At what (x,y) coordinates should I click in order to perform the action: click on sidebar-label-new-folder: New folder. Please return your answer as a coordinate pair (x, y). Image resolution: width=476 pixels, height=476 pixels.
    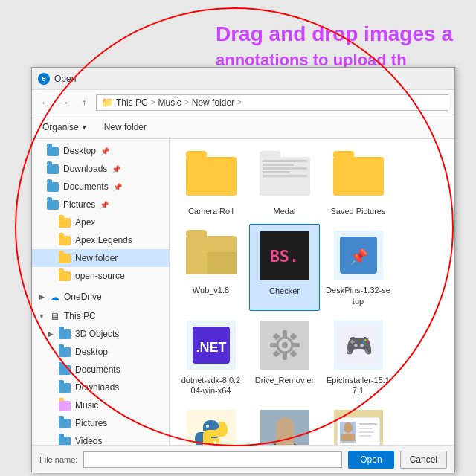
    Looking at the image, I should click on (97, 258).